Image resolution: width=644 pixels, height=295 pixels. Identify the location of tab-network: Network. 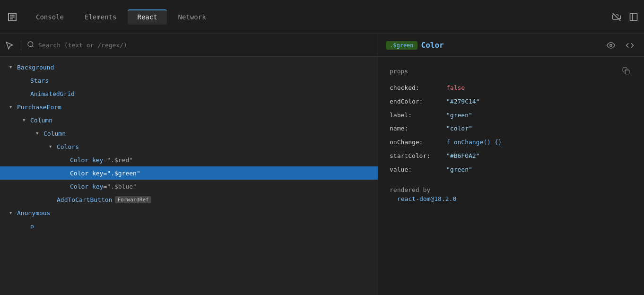
(192, 17).